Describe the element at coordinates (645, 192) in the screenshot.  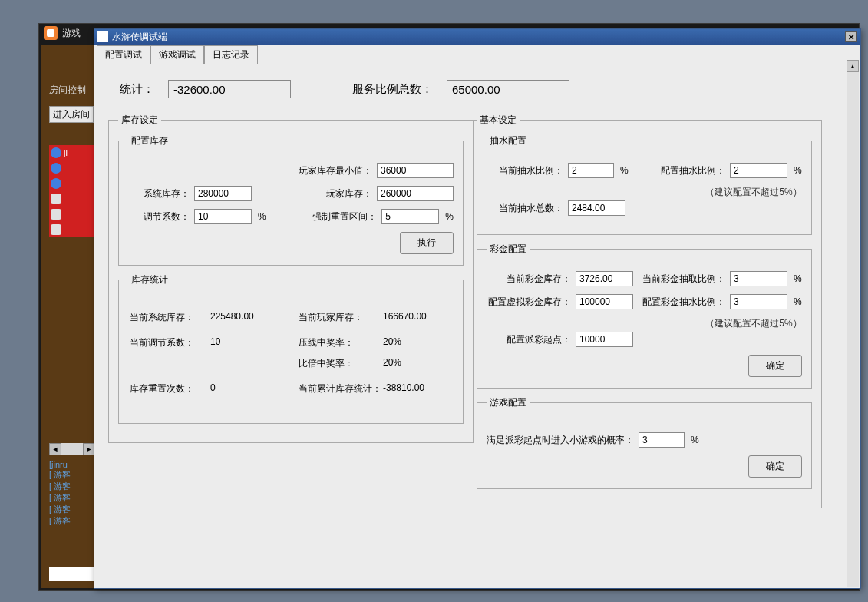
I see `pump-hint: （建议配置不超过5%）` at that location.